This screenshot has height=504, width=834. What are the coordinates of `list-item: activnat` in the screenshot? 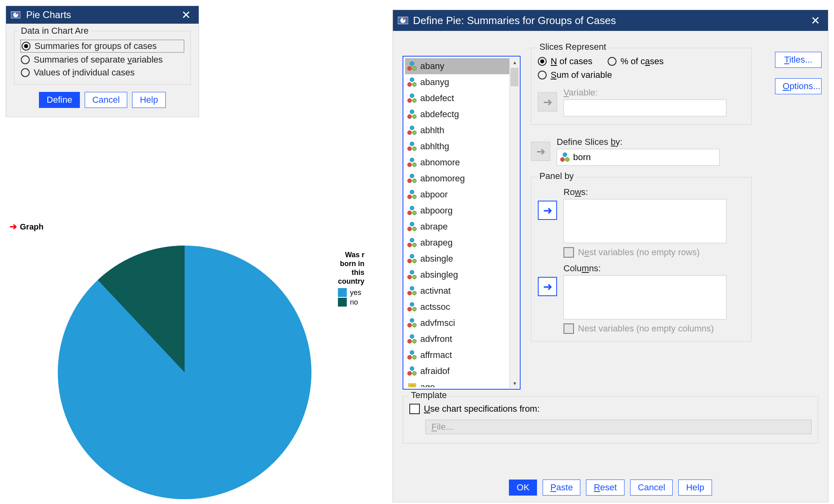 It's located at (457, 291).